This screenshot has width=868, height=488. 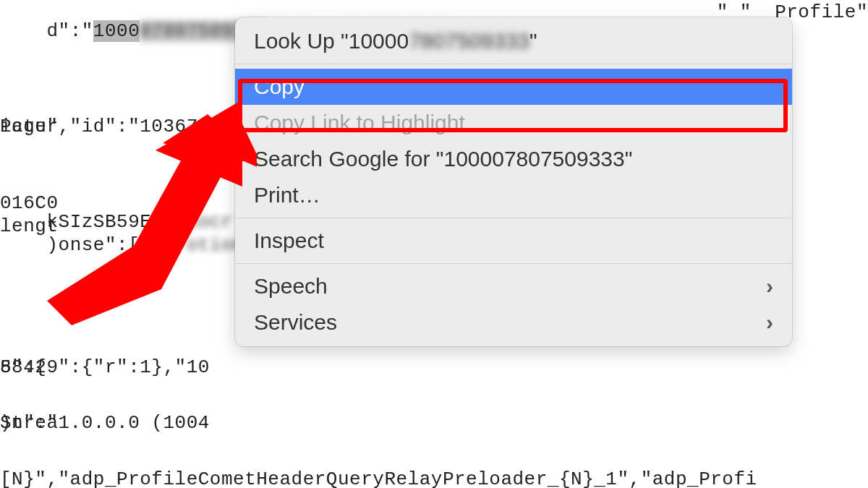 What do you see at coordinates (514, 195) in the screenshot?
I see `menu-item-print: Print…` at bounding box center [514, 195].